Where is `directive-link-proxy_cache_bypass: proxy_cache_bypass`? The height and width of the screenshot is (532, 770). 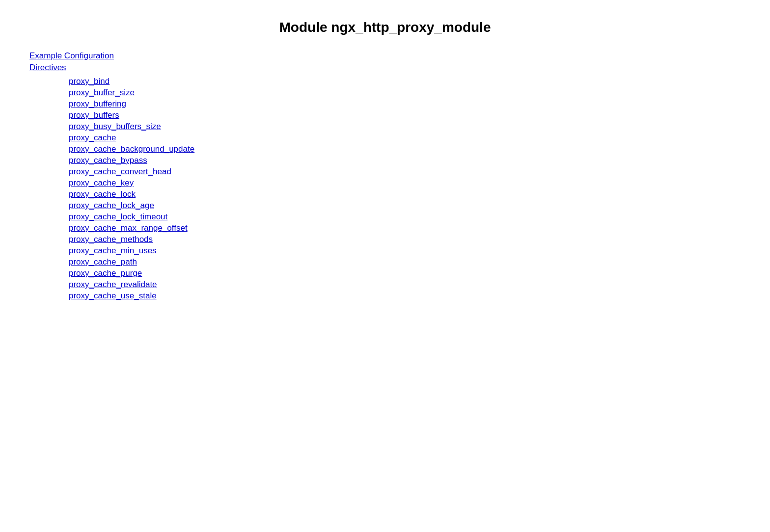 directive-link-proxy_cache_bypass: proxy_cache_bypass is located at coordinates (405, 160).